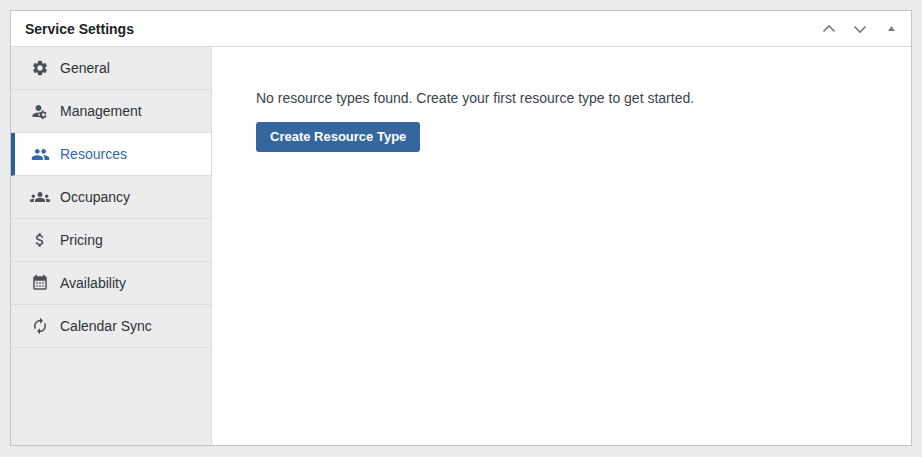 The width and height of the screenshot is (922, 457). What do you see at coordinates (95, 197) in the screenshot?
I see `sidebar-item-label: Occupancy` at bounding box center [95, 197].